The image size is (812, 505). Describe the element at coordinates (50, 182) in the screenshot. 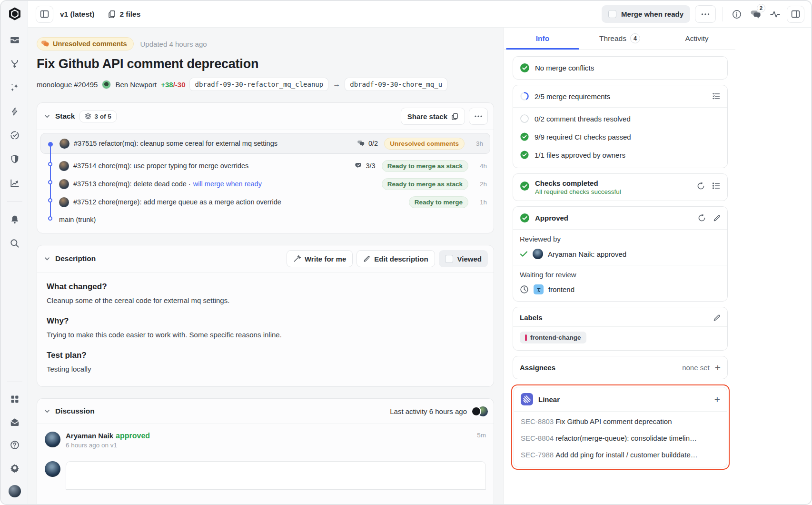

I see `stack-dot` at that location.